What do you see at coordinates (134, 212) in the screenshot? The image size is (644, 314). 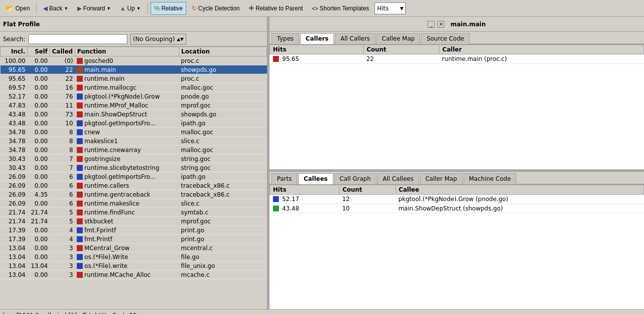 I see `table-row: 21.74 21.74 5 runtime.findFunc symtab.c` at bounding box center [134, 212].